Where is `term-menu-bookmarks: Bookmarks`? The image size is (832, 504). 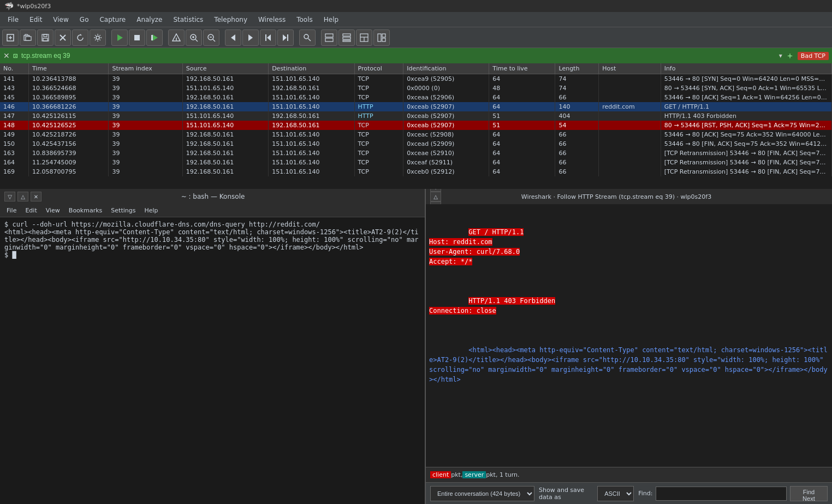
term-menu-bookmarks: Bookmarks is located at coordinates (85, 211).